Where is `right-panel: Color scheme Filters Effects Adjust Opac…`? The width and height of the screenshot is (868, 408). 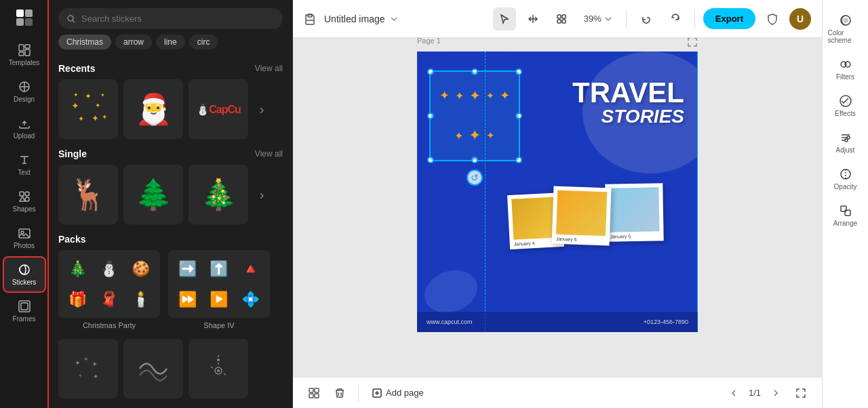 right-panel: Color scheme Filters Effects Adjust Opac… is located at coordinates (845, 204).